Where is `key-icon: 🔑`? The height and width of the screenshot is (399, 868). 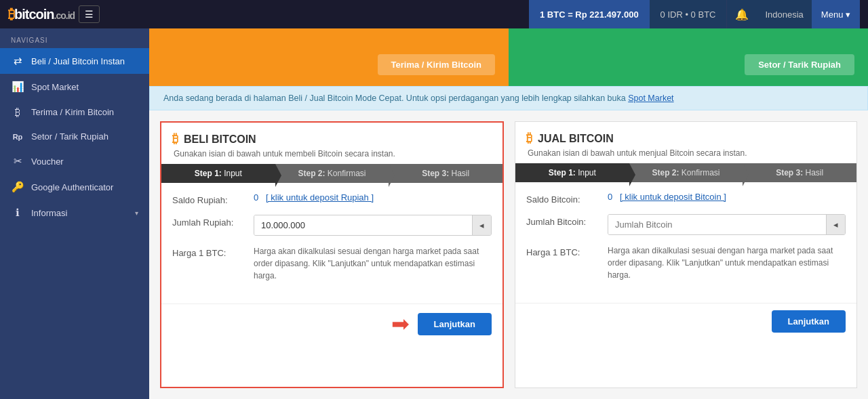
key-icon: 🔑 is located at coordinates (18, 187).